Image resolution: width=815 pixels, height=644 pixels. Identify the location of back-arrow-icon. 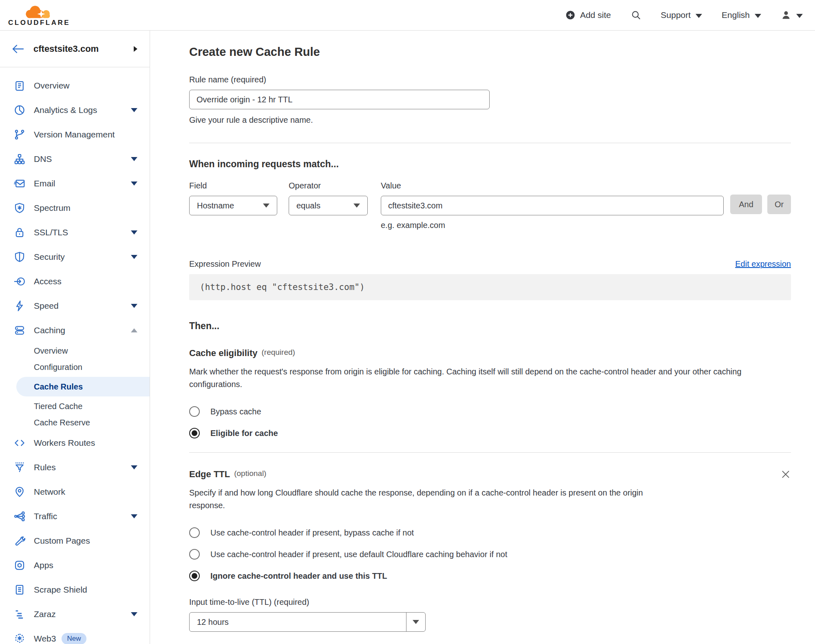
(18, 49).